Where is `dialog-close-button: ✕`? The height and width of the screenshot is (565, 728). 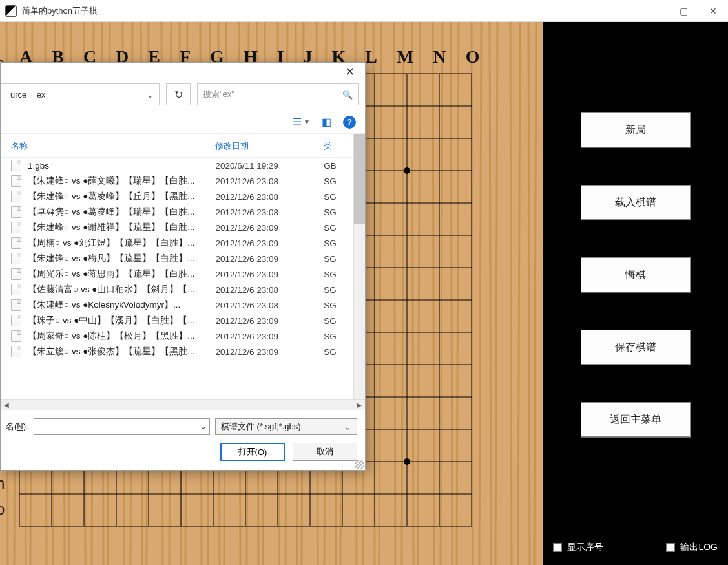 dialog-close-button: ✕ is located at coordinates (350, 72).